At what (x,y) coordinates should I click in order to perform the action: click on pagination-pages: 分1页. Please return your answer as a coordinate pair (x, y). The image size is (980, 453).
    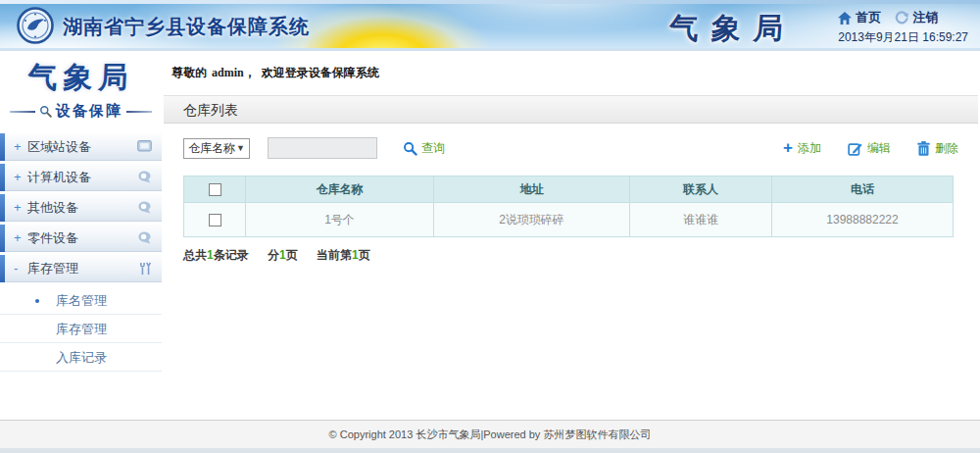
    Looking at the image, I should click on (282, 255).